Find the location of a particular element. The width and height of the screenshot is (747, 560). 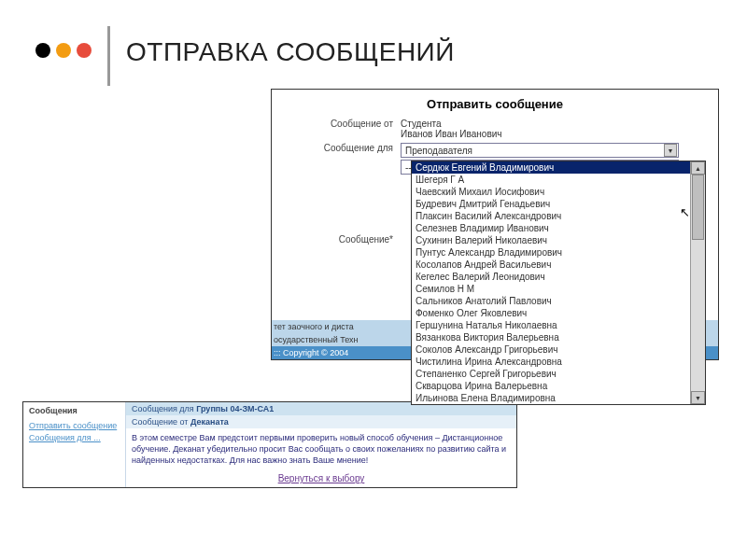

dropdown-item: Косолапов Андрей Васильевич is located at coordinates (551, 265).